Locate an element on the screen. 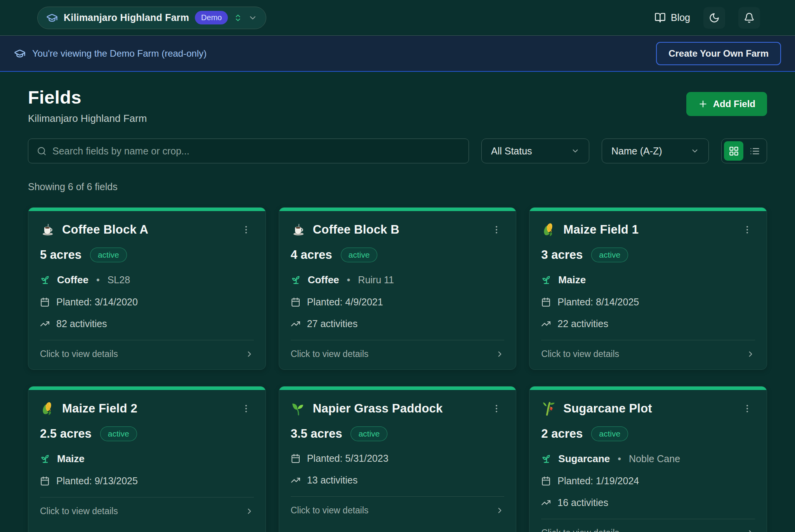 The image size is (795, 532). grid-view-button is located at coordinates (734, 151).